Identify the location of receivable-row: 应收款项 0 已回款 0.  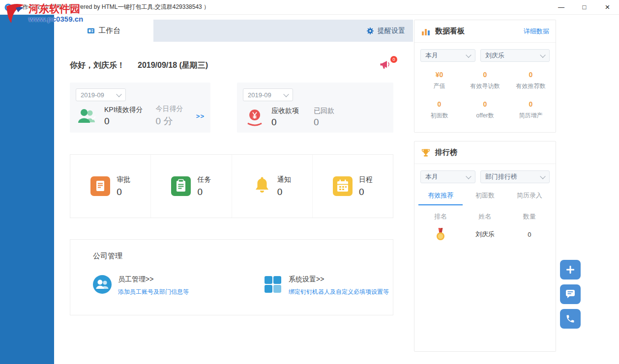
(316, 117).